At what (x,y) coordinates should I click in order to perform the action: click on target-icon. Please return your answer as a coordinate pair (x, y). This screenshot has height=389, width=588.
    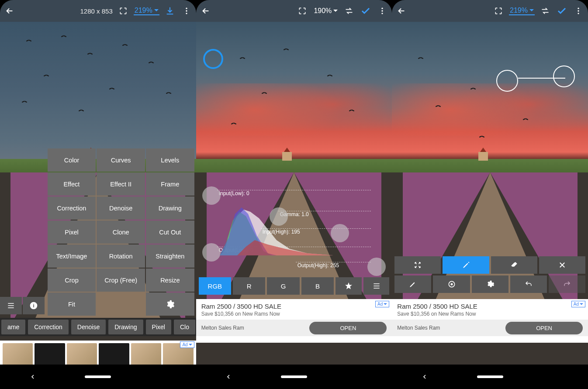
    Looking at the image, I should click on (451, 284).